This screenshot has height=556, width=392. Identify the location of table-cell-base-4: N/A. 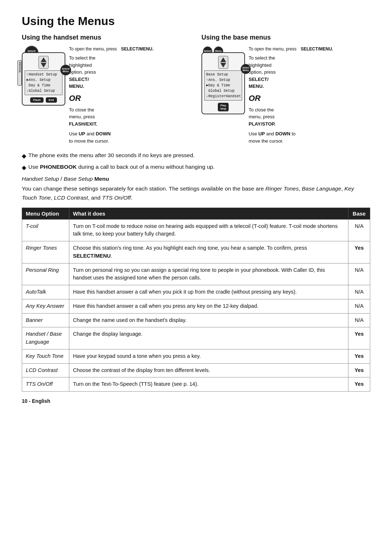
(359, 306).